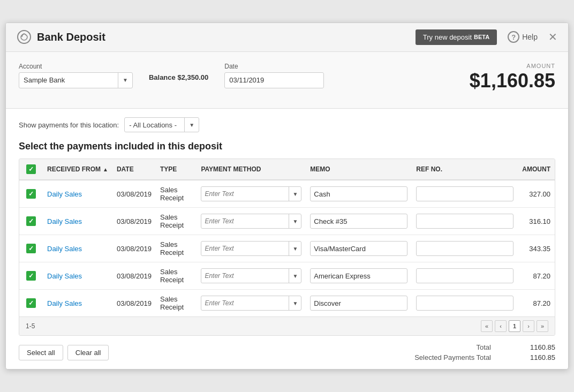 The height and width of the screenshot is (392, 574). What do you see at coordinates (294, 221) in the screenshot?
I see `payment-method-arrow-1: ▼` at bounding box center [294, 221].